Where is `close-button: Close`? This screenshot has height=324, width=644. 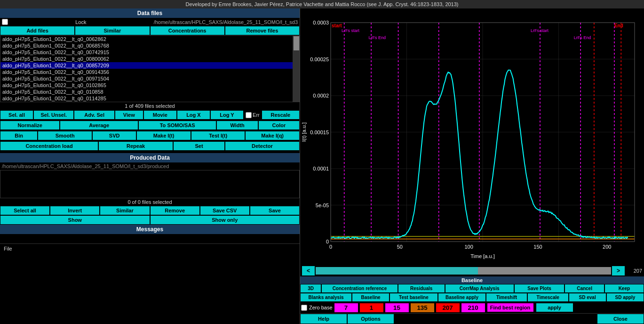 close-button: Close is located at coordinates (620, 319).